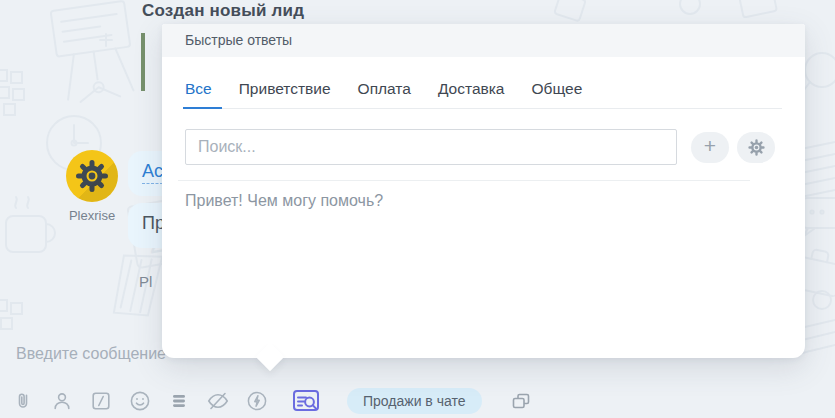  I want to click on copy-windows-button, so click(521, 401).